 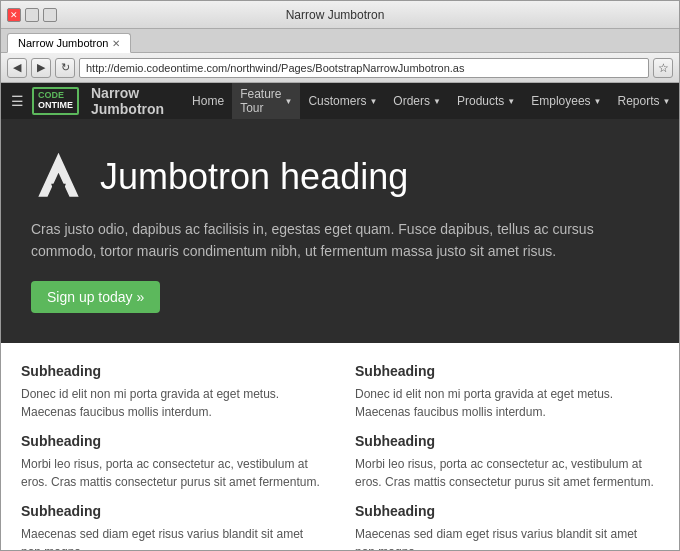 I want to click on nav-link-employees: Employees▼, so click(x=566, y=101).